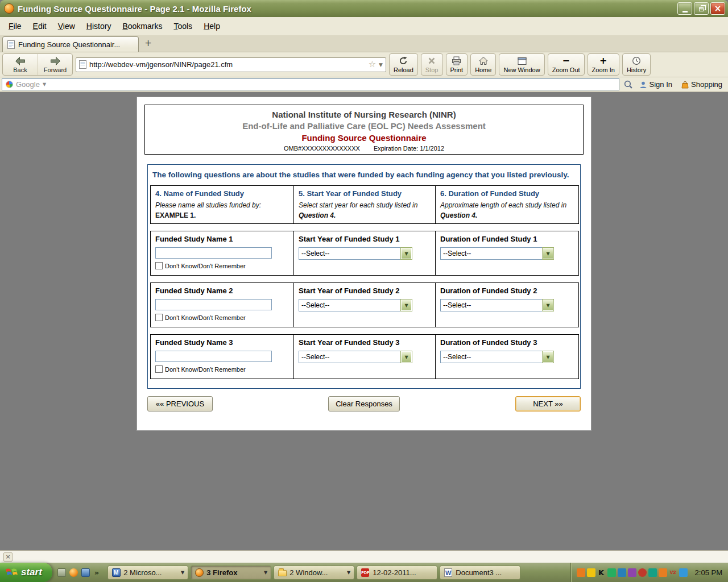 This screenshot has width=728, height=582. What do you see at coordinates (365, 291) in the screenshot?
I see `start-year-label-2: Start Year of Funded Study 2` at bounding box center [365, 291].